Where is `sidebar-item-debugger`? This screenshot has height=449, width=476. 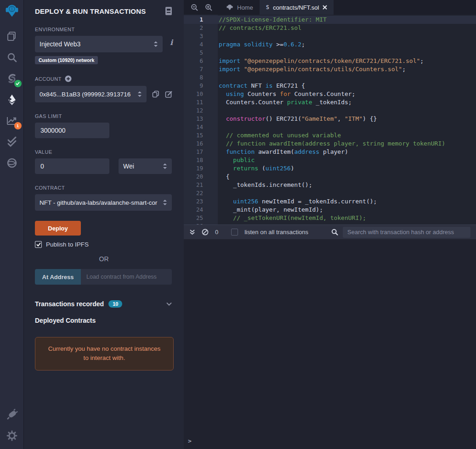 sidebar-item-debugger is located at coordinates (12, 163).